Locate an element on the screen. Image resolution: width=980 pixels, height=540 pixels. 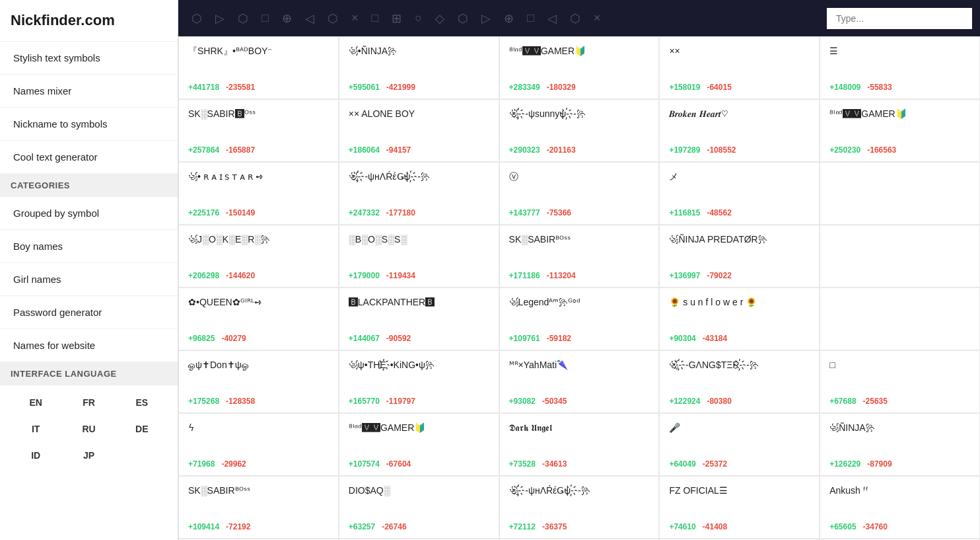
nick-name: ꧁ÑINJA꧂ is located at coordinates (899, 439).